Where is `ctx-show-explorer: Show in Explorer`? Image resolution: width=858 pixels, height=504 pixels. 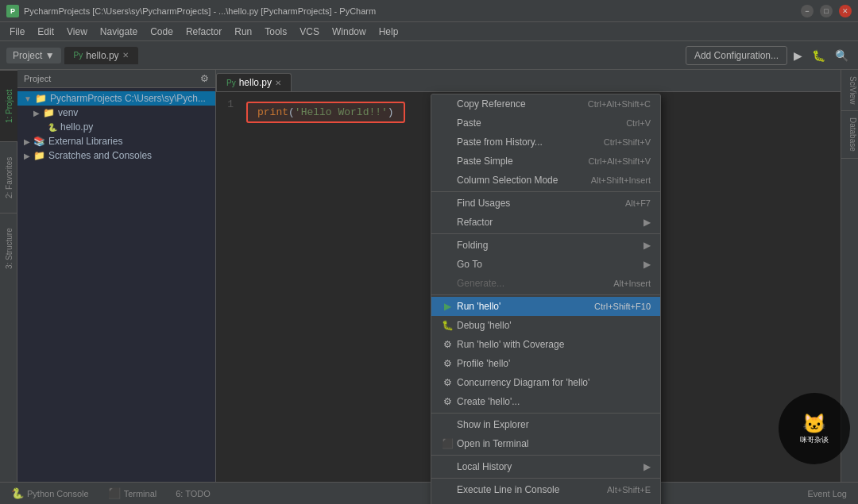 ctx-show-explorer: Show in Explorer is located at coordinates (546, 425).